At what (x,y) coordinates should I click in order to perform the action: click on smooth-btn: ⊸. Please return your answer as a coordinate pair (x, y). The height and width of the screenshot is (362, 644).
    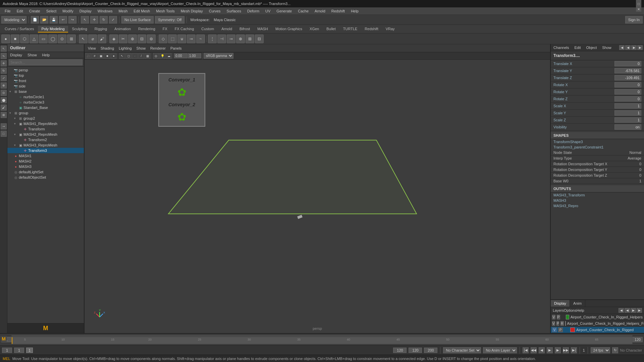
    Looking at the image, I should click on (231, 39).